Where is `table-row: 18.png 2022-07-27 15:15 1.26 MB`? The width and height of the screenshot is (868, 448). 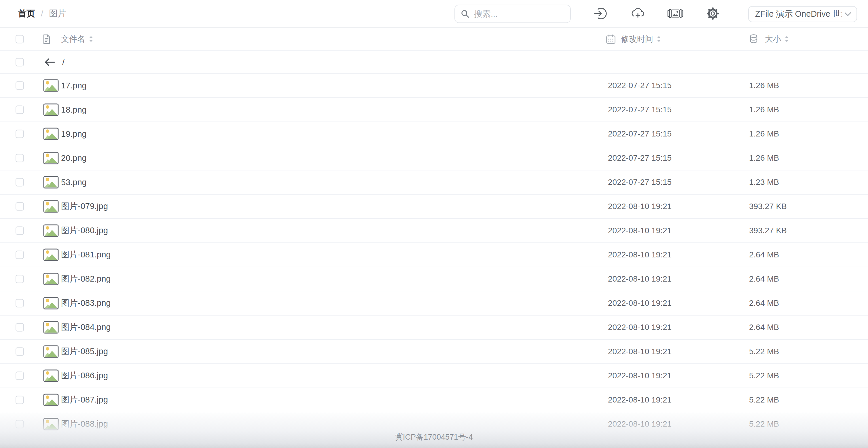
table-row: 18.png 2022-07-27 15:15 1.26 MB is located at coordinates (434, 110).